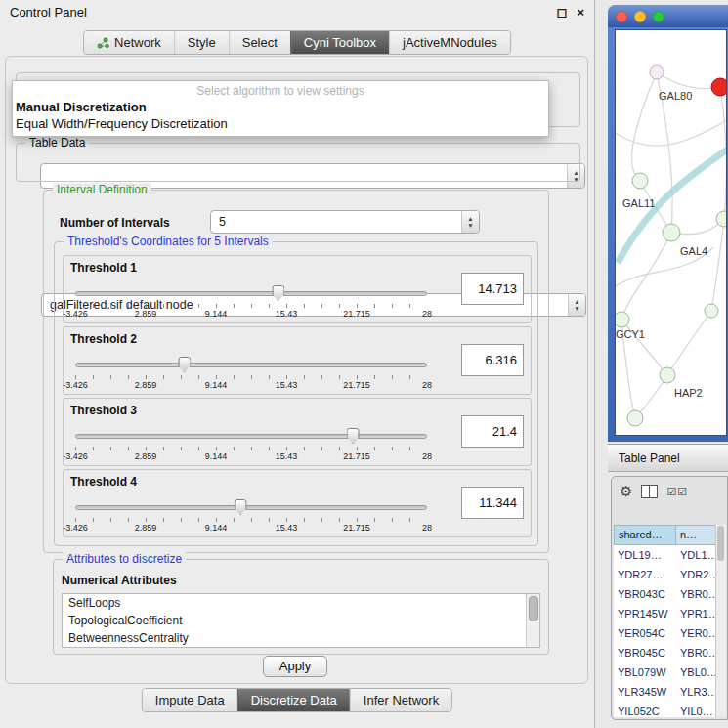 Image resolution: width=728 pixels, height=728 pixels. Describe the element at coordinates (533, 621) in the screenshot. I see `attributes-list-scrollbar` at that location.